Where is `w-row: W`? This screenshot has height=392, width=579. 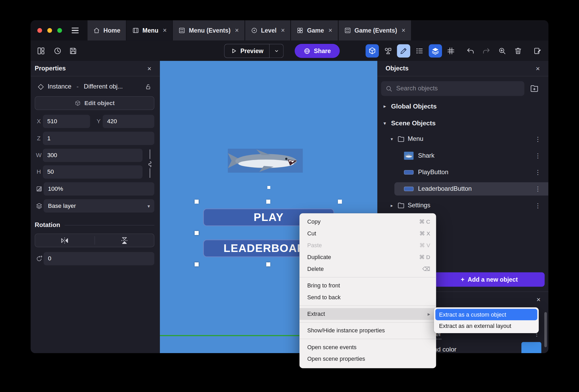 w-row: W is located at coordinates (95, 156).